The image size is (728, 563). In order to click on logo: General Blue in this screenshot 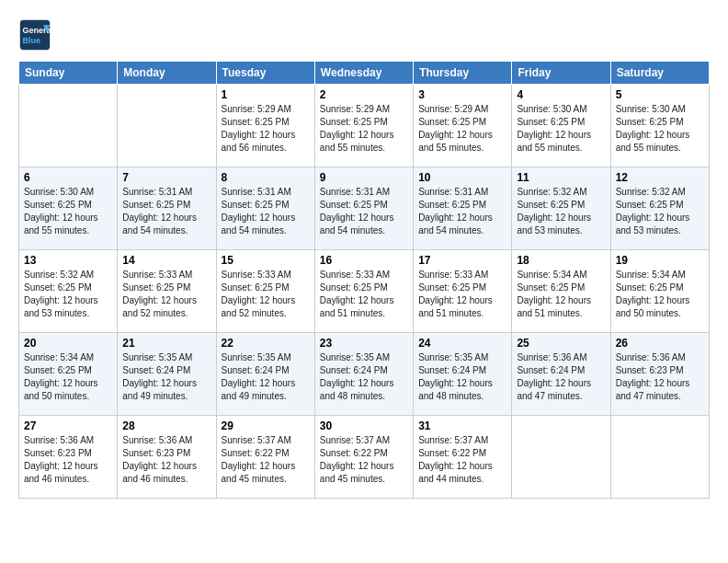, I will do `click(38, 35)`.